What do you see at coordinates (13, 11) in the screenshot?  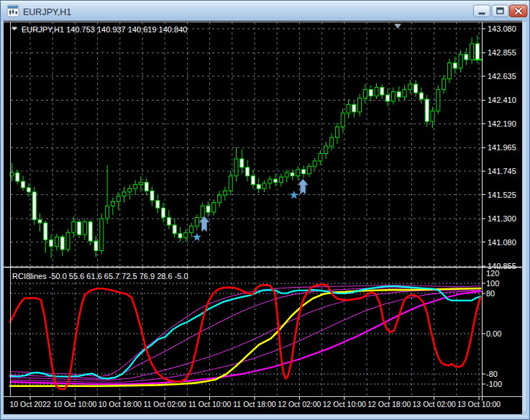 I see `window-icon` at bounding box center [13, 11].